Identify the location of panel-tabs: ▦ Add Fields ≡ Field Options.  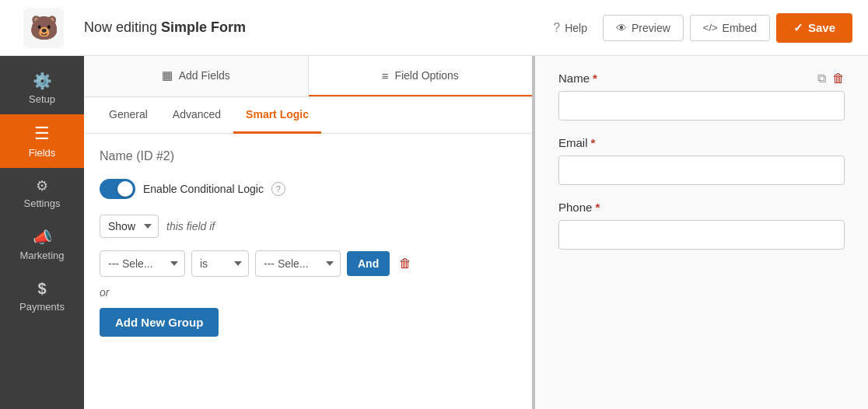
(308, 76).